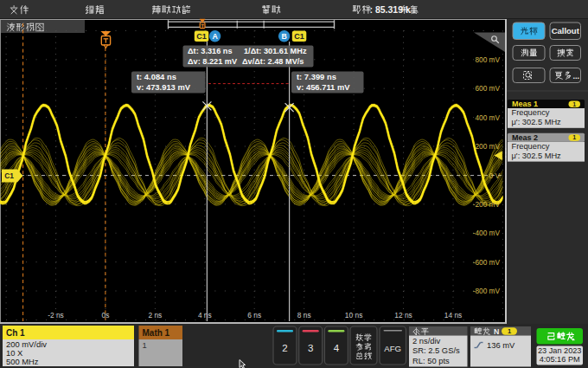 This screenshot has height=368, width=588. I want to click on svg-text: -800 mV, so click(487, 291).